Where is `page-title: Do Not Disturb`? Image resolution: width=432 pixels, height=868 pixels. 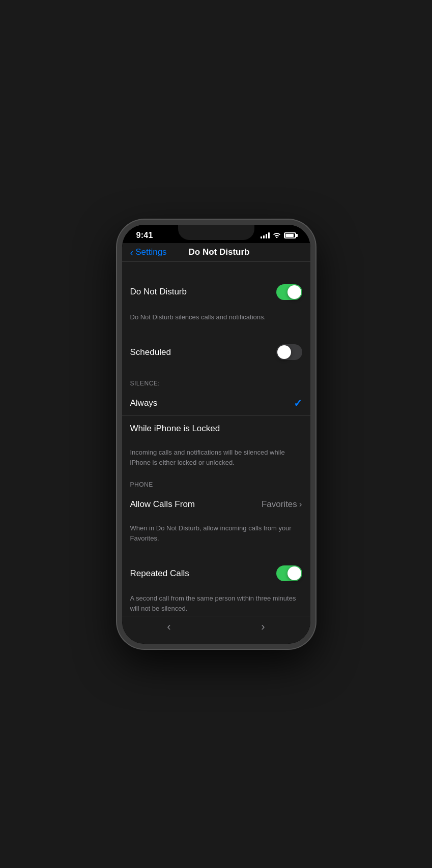 page-title: Do Not Disturb is located at coordinates (219, 252).